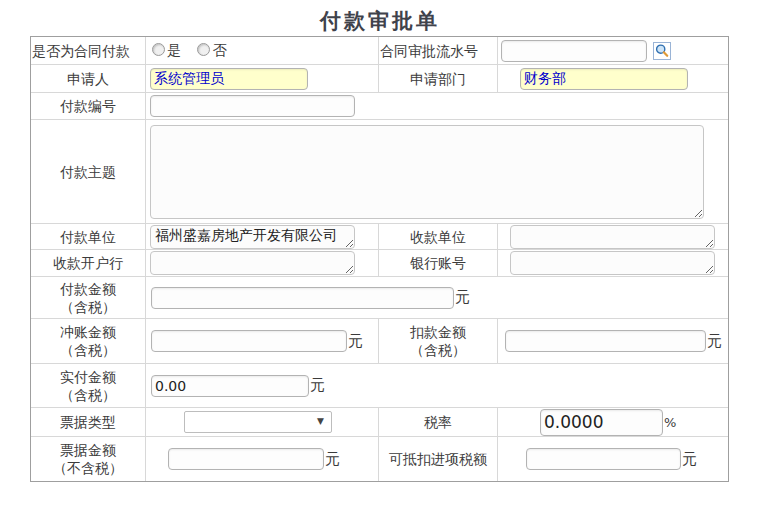 This screenshot has height=510, width=760. I want to click on offset-amount-label-line2: （含税）, so click(88, 350).